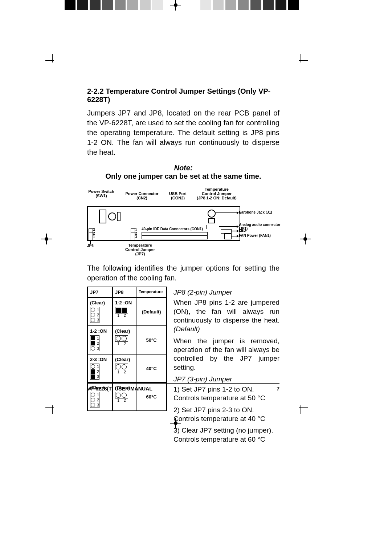  I want to click on cell-temperature: 40°C, so click(151, 368).